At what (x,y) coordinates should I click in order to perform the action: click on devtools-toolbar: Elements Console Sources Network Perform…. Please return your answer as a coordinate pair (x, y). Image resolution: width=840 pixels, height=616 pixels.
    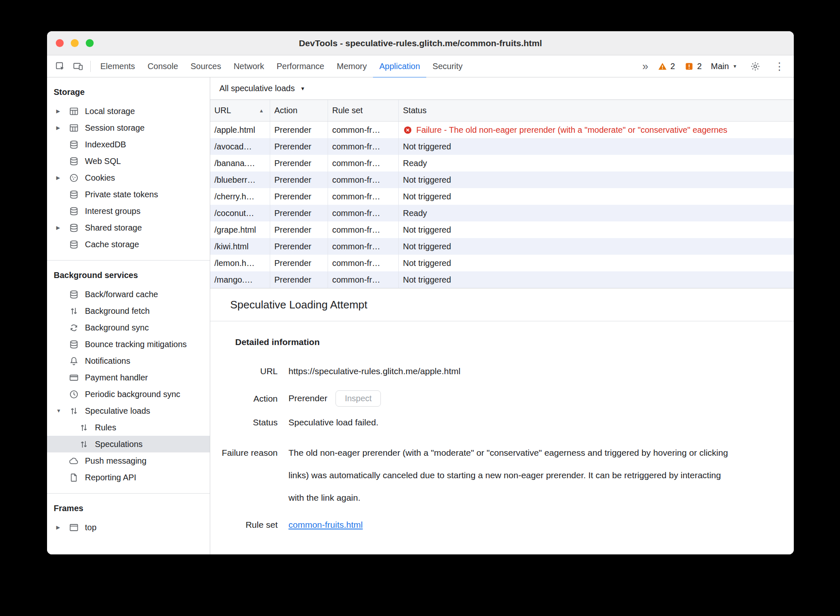
    Looking at the image, I should click on (420, 67).